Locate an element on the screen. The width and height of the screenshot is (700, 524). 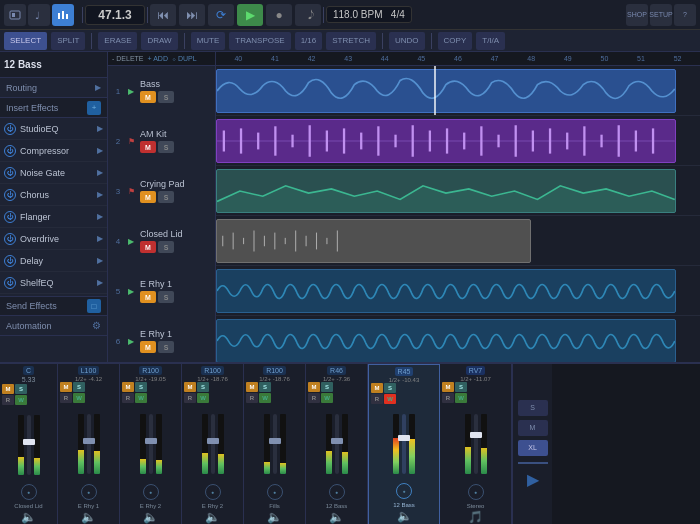
track-mute-1: M is located at coordinates (148, 97).